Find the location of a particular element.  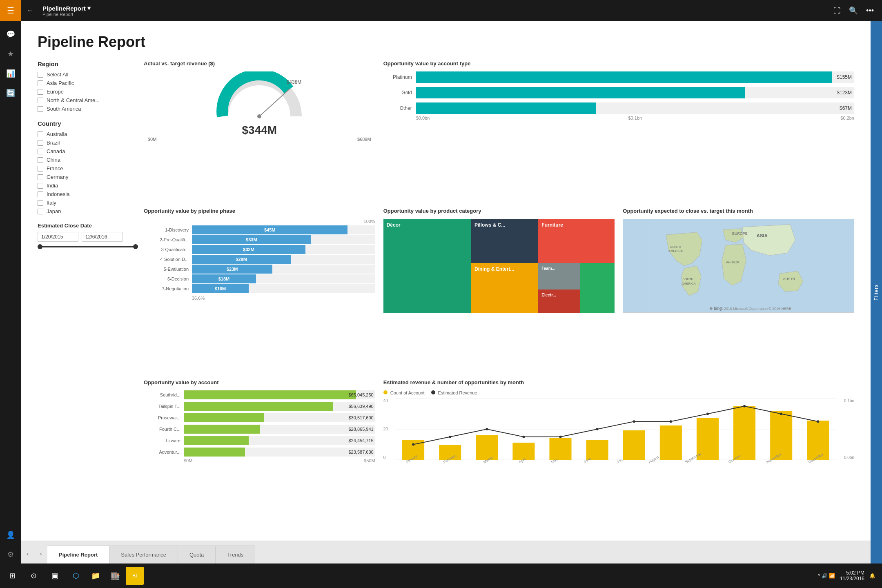

pipeline-solution: 4-Solution D... $28M is located at coordinates (260, 259).